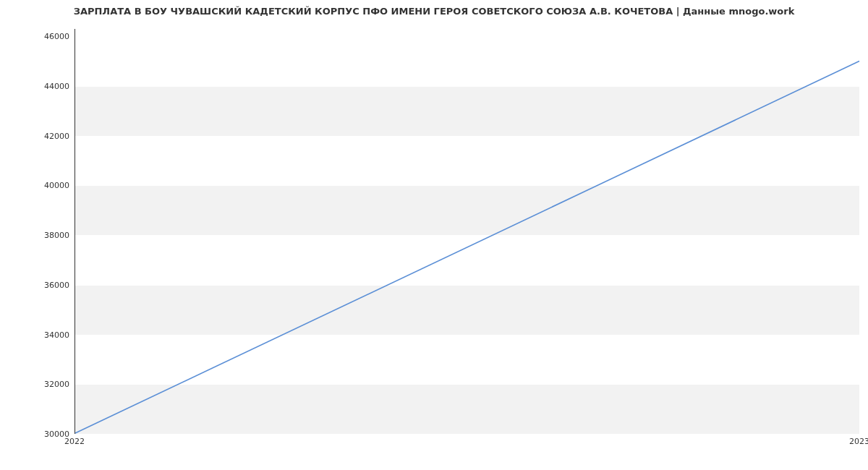  What do you see at coordinates (434, 12) in the screenshot?
I see `chart-title: ЗАРПЛАТА В БОУ ЧУВАШСКИЙ КАДЕТСКИЙ КОРПУ…` at bounding box center [434, 12].